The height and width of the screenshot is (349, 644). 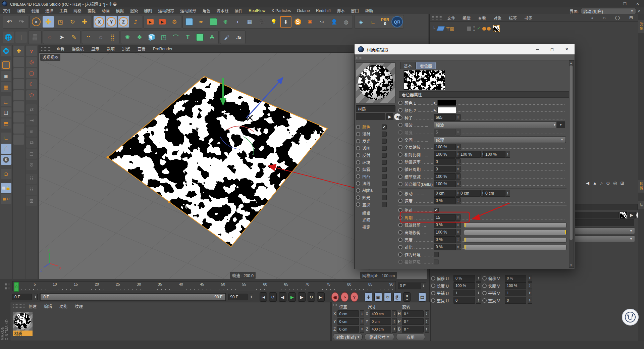 What do you see at coordinates (6, 65) in the screenshot?
I see `model-mode-button` at bounding box center [6, 65].